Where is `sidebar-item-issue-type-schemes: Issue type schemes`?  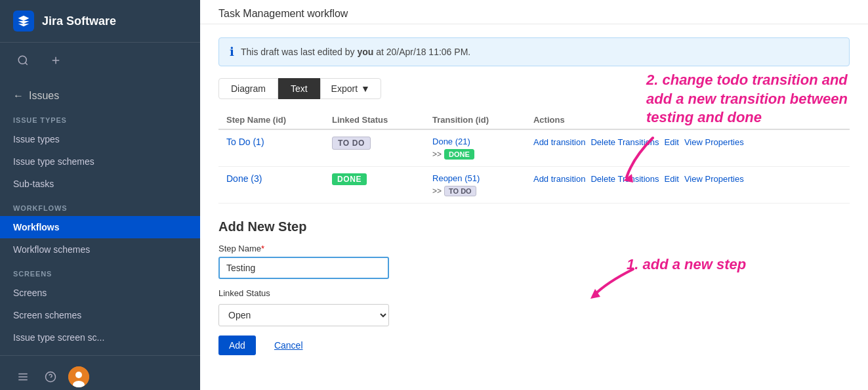 sidebar-item-issue-type-schemes: Issue type schemes is located at coordinates (100, 162).